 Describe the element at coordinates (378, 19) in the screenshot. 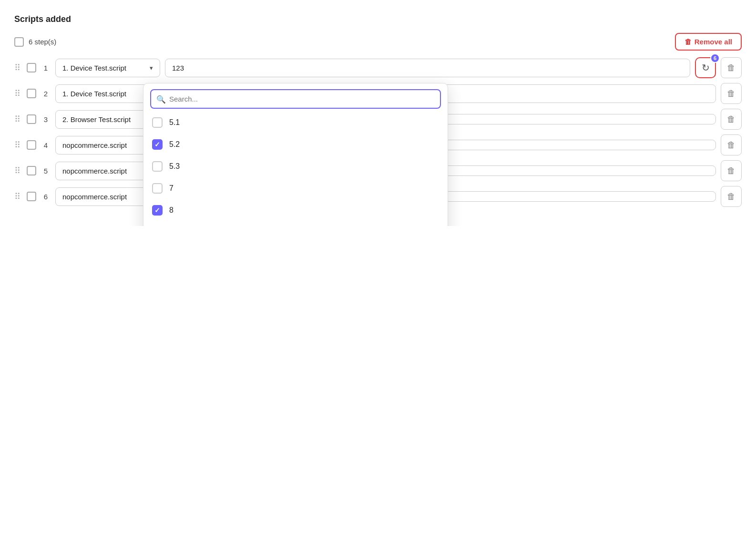

I see `page-title: Scripts added` at that location.